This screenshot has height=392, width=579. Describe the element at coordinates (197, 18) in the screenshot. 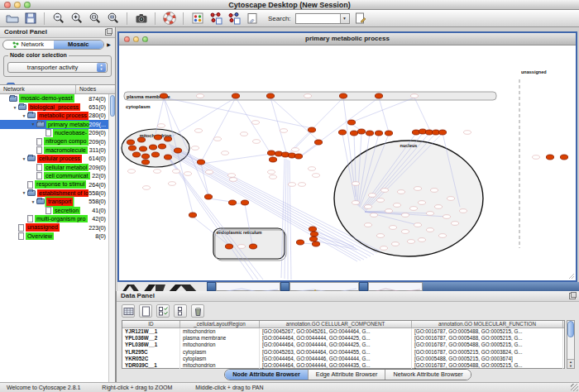

I see `vizmapper-icon` at that location.